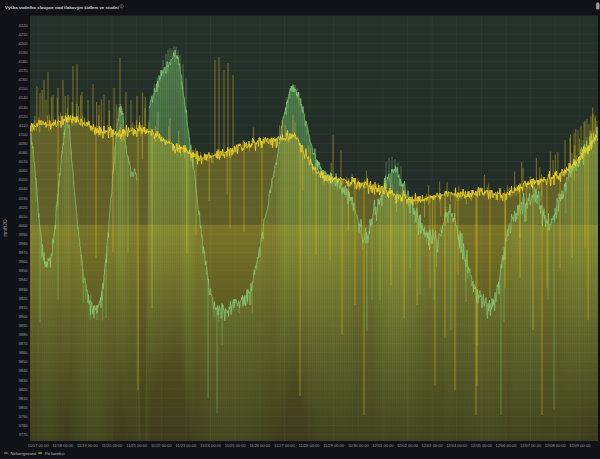  Describe the element at coordinates (23, 234) in the screenshot. I see `svg-text: 3990` at that location.